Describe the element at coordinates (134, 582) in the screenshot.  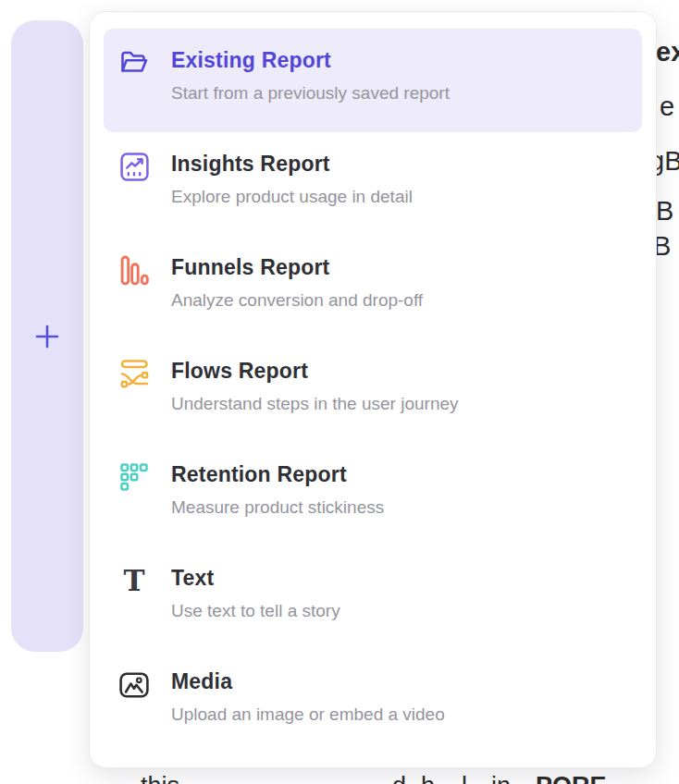
I see `text-serif-icon: T` at that location.